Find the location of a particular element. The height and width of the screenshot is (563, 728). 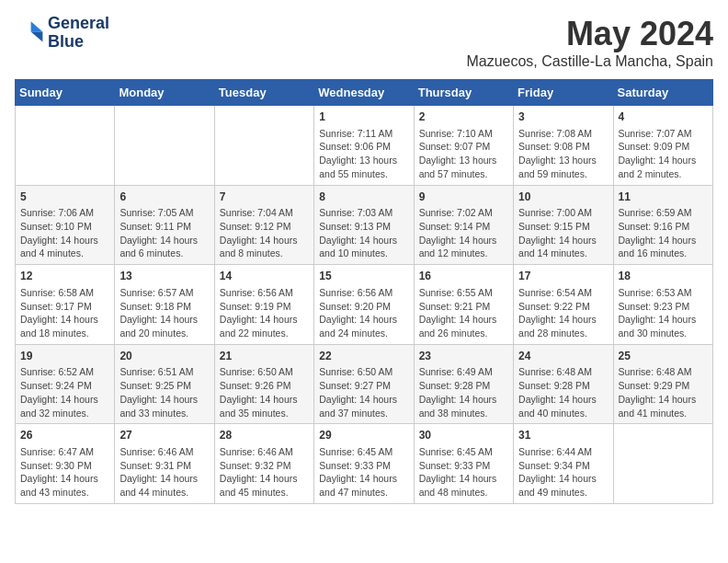

day-number: 24 is located at coordinates (563, 357).